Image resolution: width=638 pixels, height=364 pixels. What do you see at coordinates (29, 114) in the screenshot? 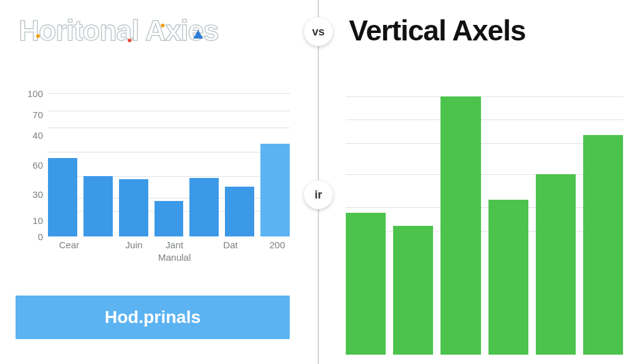
I see `y-tick: 70` at bounding box center [29, 114].